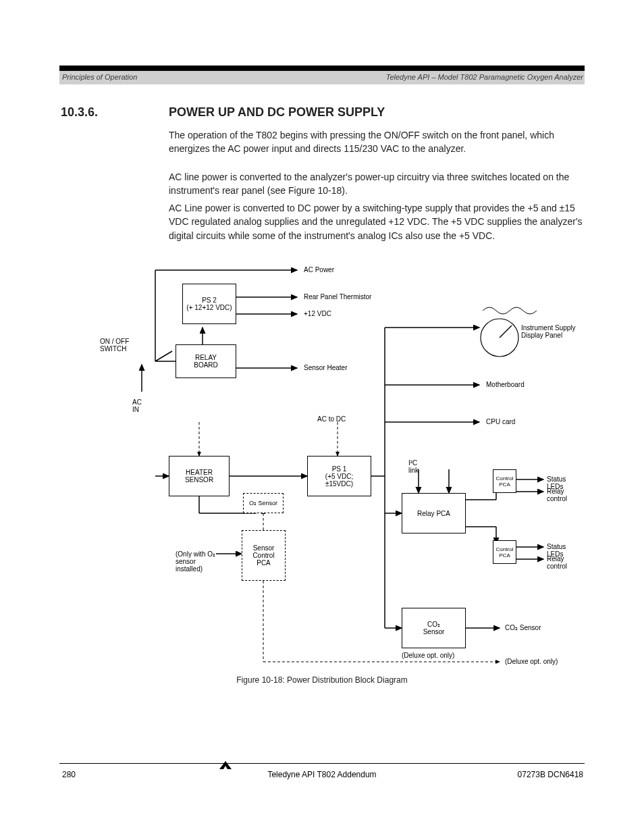 Image resolution: width=644 pixels, height=834 pixels. I want to click on label-ac-to-dc: AC to DC, so click(331, 419).